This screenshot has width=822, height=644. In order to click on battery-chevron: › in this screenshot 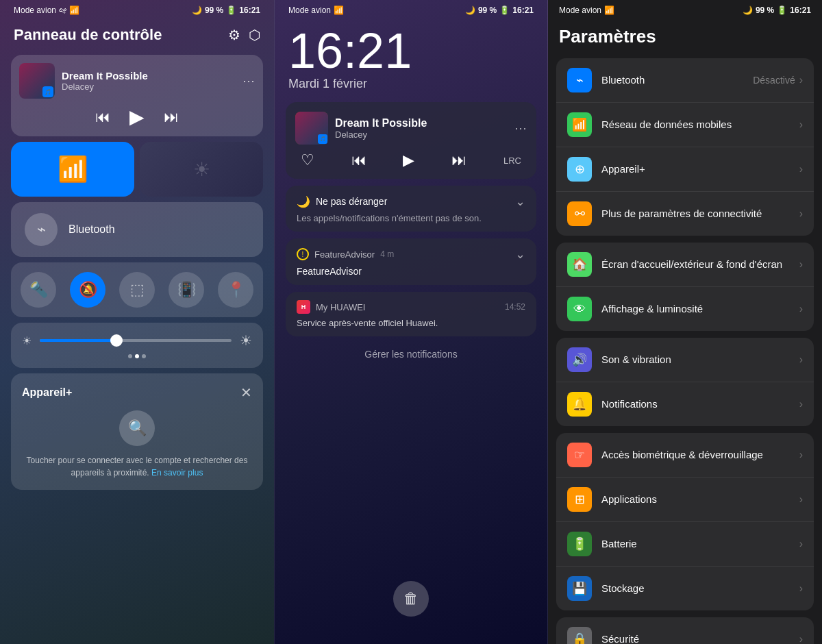, I will do `click(801, 544)`.